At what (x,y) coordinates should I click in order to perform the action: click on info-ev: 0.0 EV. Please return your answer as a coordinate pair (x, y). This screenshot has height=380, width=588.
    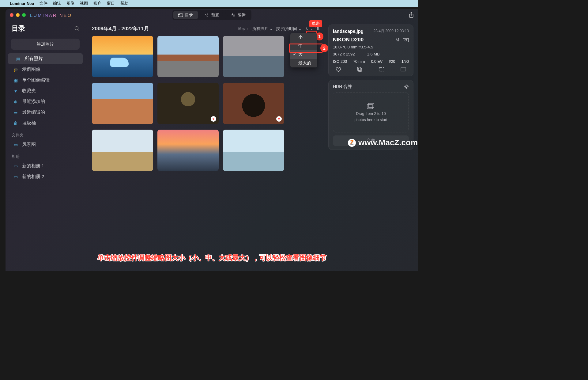
    Looking at the image, I should click on (377, 62).